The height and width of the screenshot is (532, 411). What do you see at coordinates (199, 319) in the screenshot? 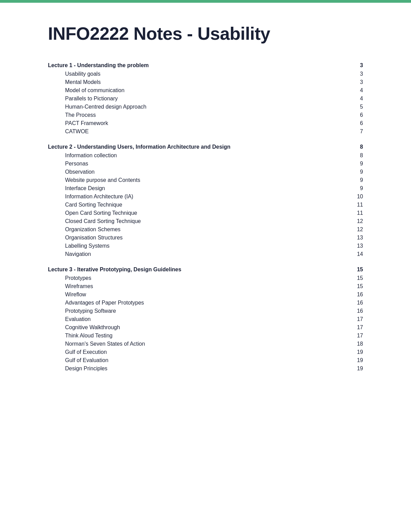
I see `toc-item-label-2-5: Evaluation` at bounding box center [199, 319].